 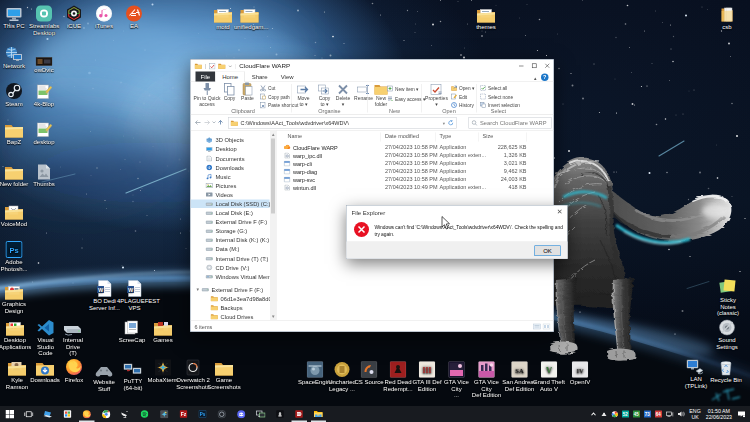 What do you see at coordinates (580, 370) in the screenshot?
I see `svg-text: IV` at bounding box center [580, 370].